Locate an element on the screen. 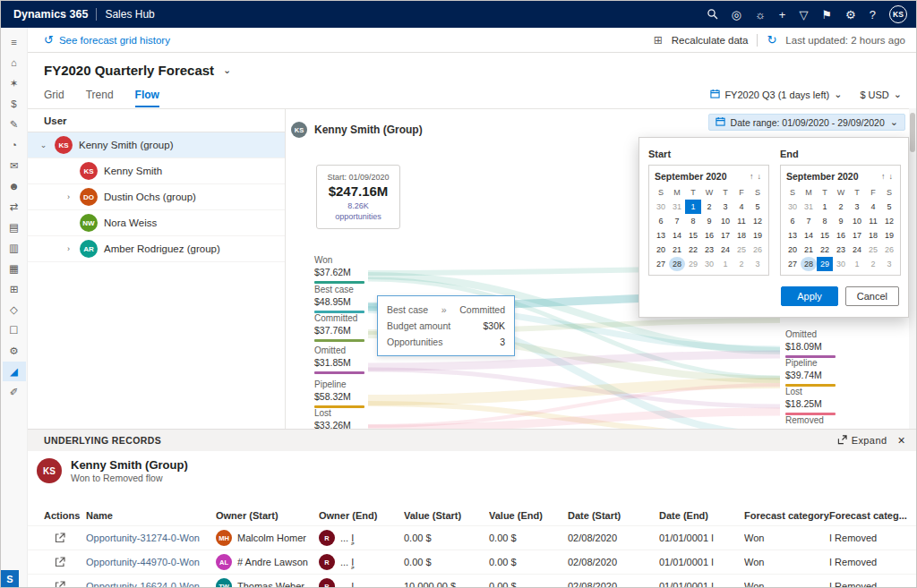 This screenshot has width=917, height=588. home-icon: ⌂ is located at coordinates (14, 63).